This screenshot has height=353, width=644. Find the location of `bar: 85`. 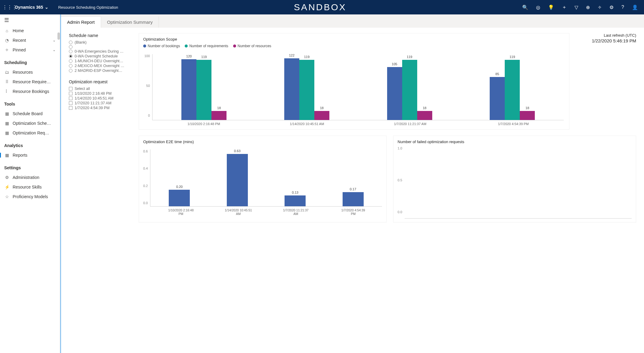

bar: 85 is located at coordinates (497, 99).